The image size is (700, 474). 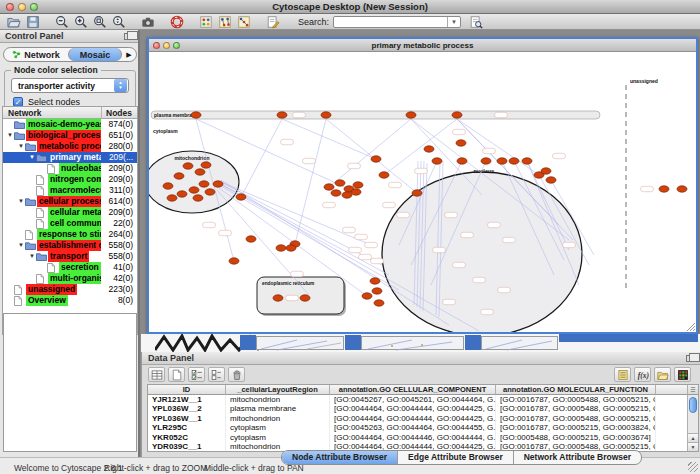 What do you see at coordinates (70, 86) in the screenshot?
I see `node-color-dropdown: transporter activity ▲▼` at bounding box center [70, 86].